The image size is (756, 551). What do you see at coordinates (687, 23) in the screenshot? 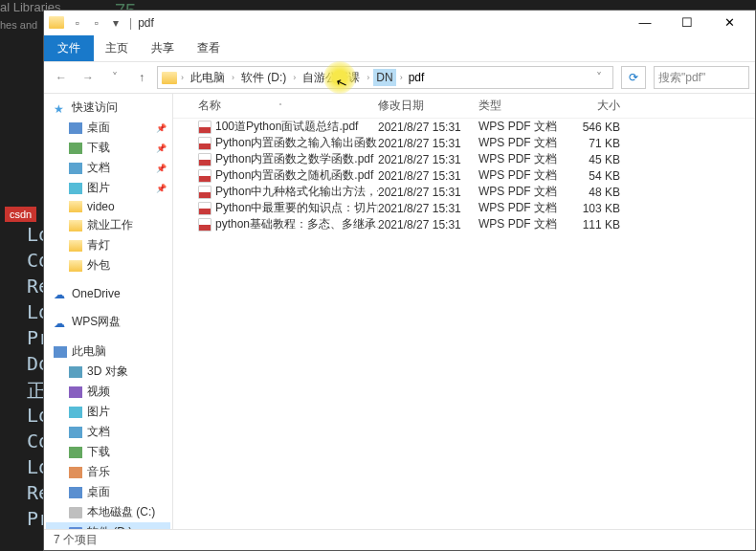
I see `maximize-button: ☐` at bounding box center [687, 23].